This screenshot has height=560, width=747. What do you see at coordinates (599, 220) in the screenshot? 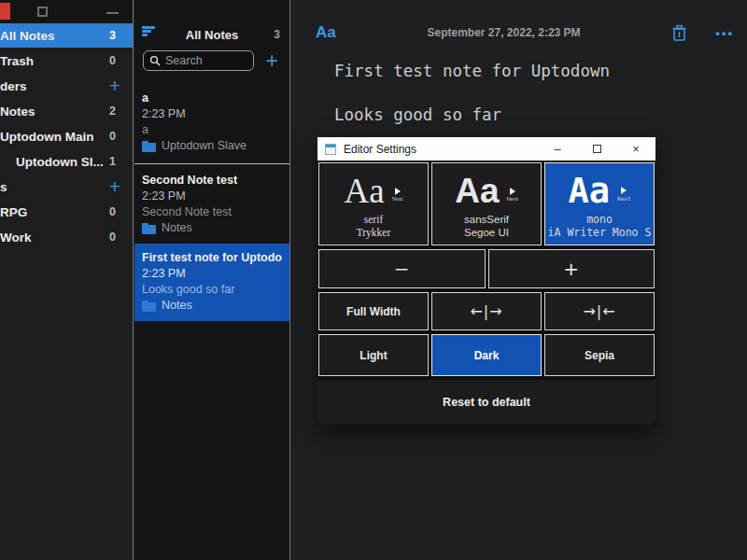
I see `font-category: mono` at bounding box center [599, 220].